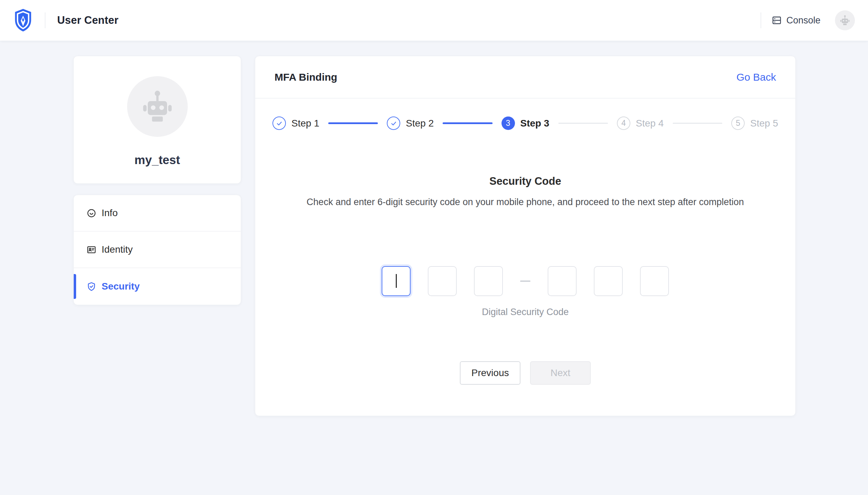 This screenshot has height=495, width=868. I want to click on smile-icon, so click(92, 213).